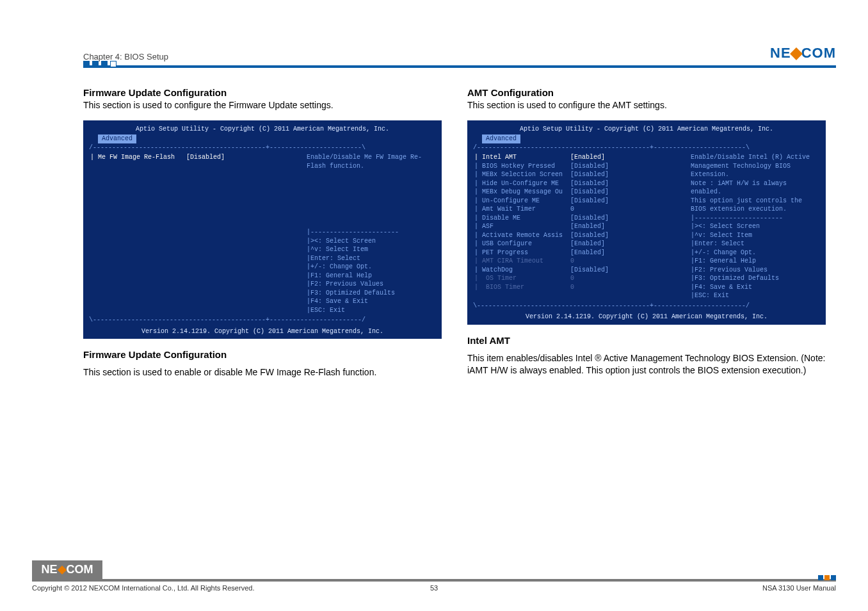  What do you see at coordinates (755, 183) in the screenshot?
I see `bios-help-text: Enable/Disable Intel (R) Active Manageme…` at bounding box center [755, 183].